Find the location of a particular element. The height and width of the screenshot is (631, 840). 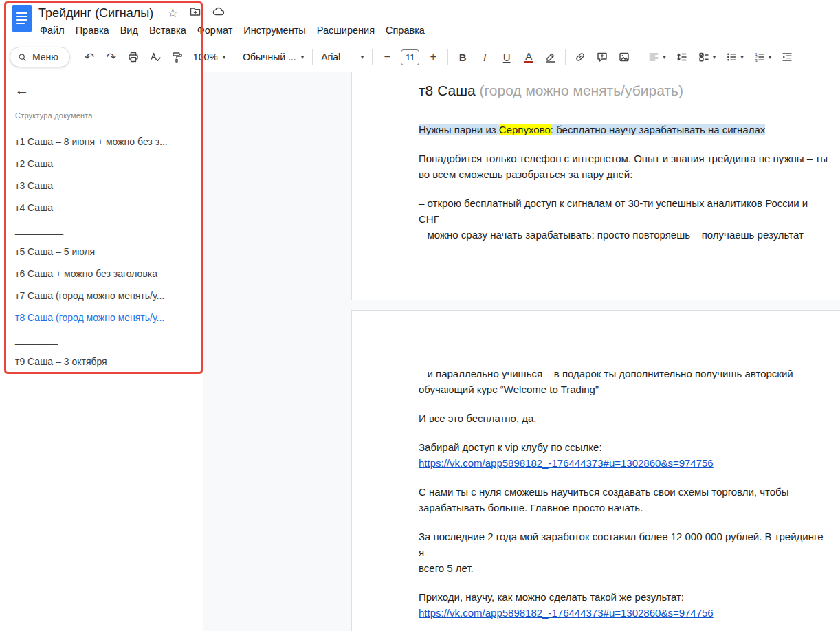

doc-heading: т8 Саша (город можно менять/убирать) is located at coordinates (625, 87).